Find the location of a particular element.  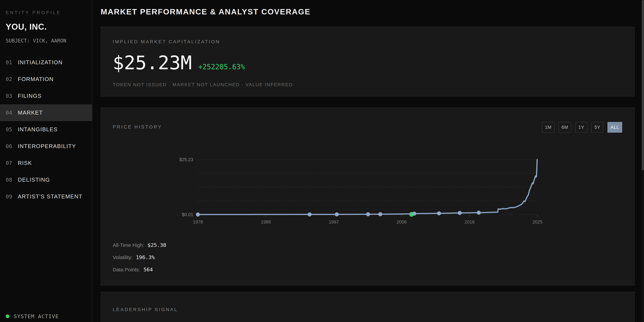

stat-label: Volatility: is located at coordinates (122, 258).